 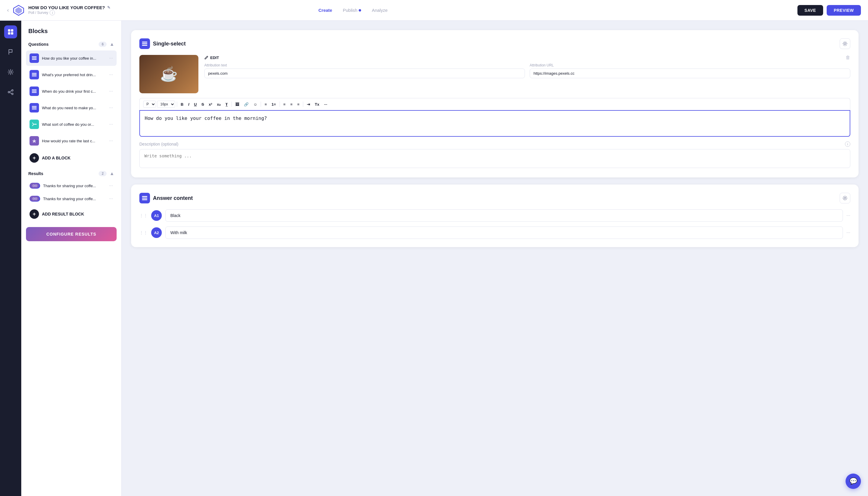 I want to click on block-more-5: ···, so click(x=111, y=141).